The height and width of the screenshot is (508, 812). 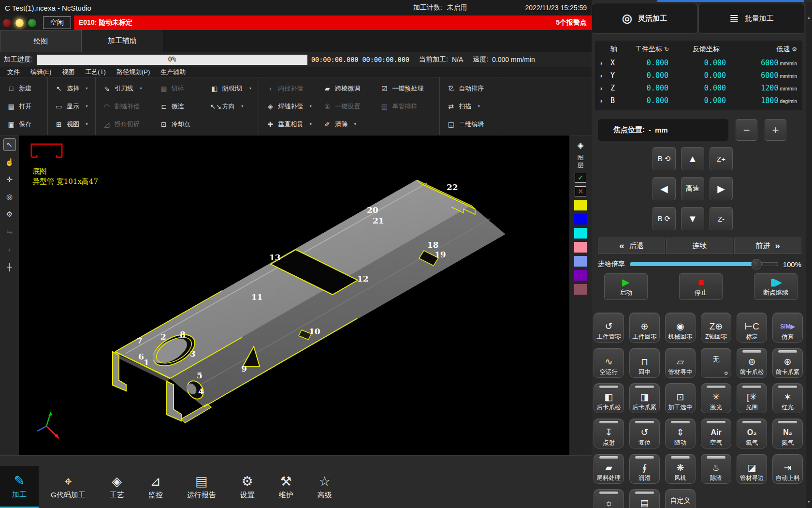 What do you see at coordinates (721, 159) in the screenshot?
I see `jog-button: Z+` at bounding box center [721, 159].